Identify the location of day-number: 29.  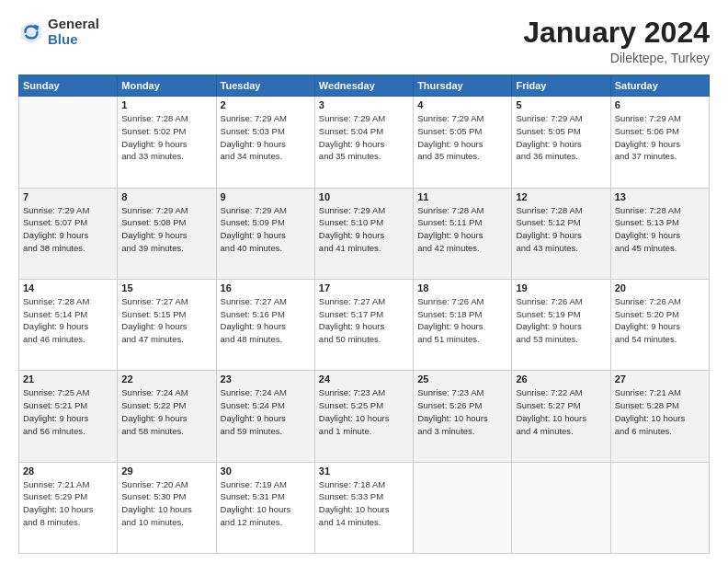
(166, 471).